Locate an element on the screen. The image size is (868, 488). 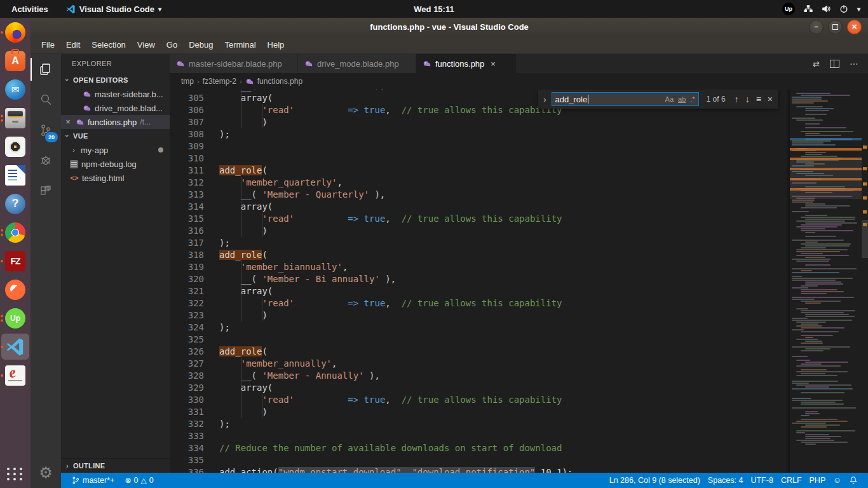
tab-drive-mode-blade-php: drive_mode.blade.php is located at coordinates (357, 64).